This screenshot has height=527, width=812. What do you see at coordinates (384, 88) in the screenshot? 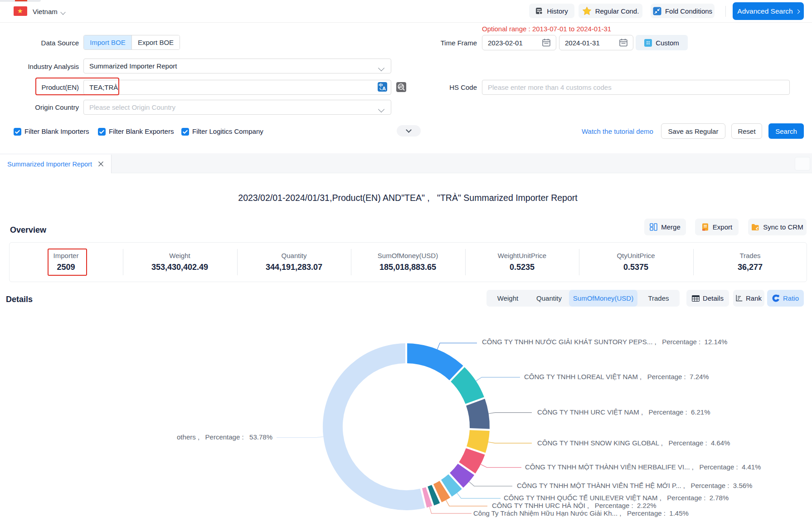
I see `svg-text: A` at bounding box center [384, 88].